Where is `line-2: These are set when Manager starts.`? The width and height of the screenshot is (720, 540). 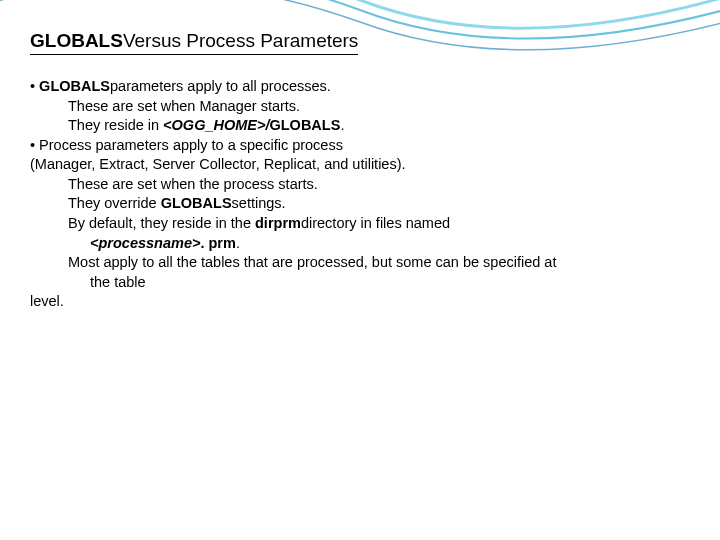 line-2: These are set when Manager starts. is located at coordinates (360, 107).